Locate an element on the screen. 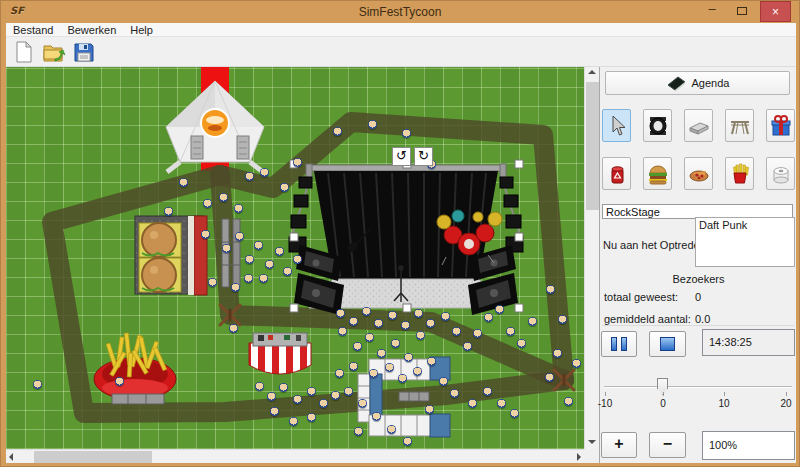  menu-item-bewerken: Bewerken is located at coordinates (92, 30).